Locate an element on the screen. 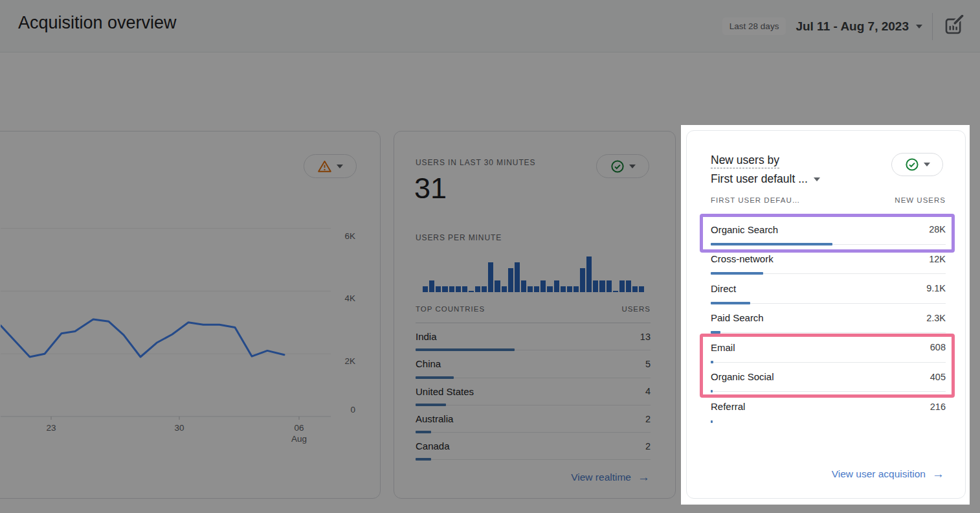  page-title: Acquisition overview is located at coordinates (97, 23).